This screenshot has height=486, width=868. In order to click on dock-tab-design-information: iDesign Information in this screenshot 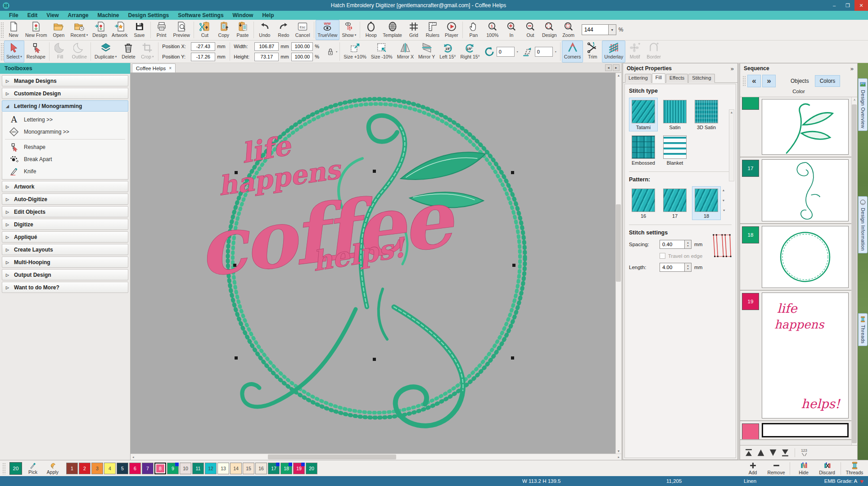, I will do `click(863, 225)`.